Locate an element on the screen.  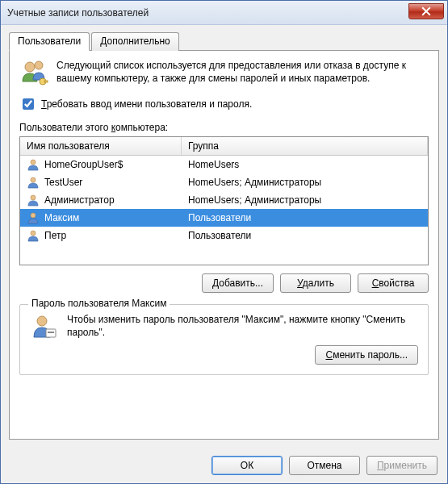
cell-username: Максим is located at coordinates (101, 218).